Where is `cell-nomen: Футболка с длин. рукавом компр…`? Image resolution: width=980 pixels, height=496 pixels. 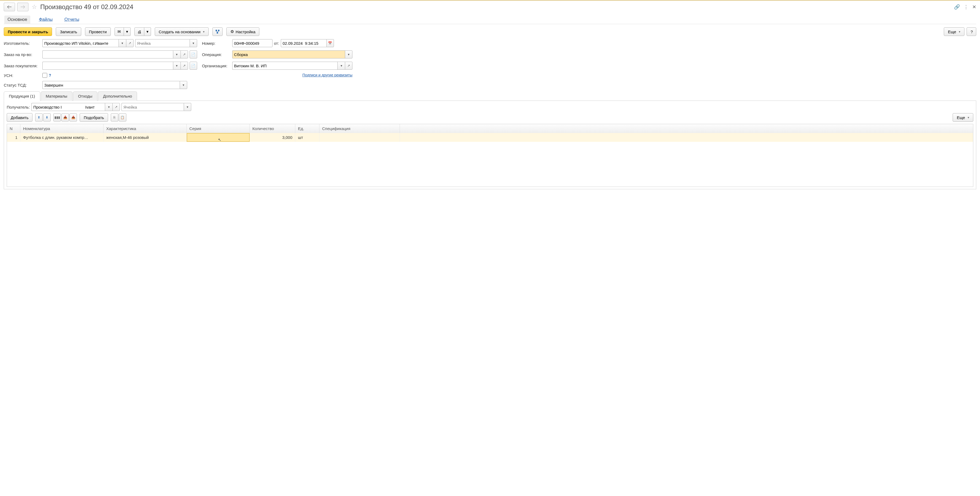 cell-nomen: Футболка с длин. рукавом компр… is located at coordinates (62, 138).